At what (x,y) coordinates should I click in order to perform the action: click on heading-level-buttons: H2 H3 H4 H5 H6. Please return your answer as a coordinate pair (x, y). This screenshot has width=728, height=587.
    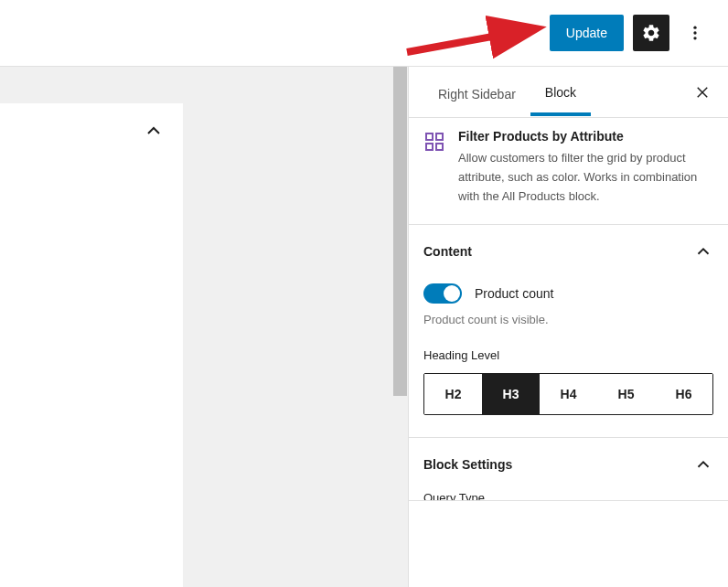
    Looking at the image, I should click on (569, 394).